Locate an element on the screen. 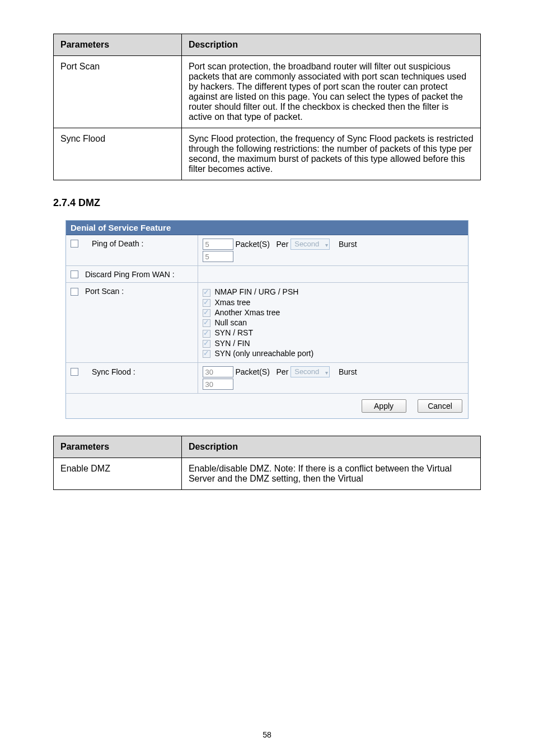 This screenshot has height=756, width=534. sync-flood-label: Sync Flood : is located at coordinates (114, 372).